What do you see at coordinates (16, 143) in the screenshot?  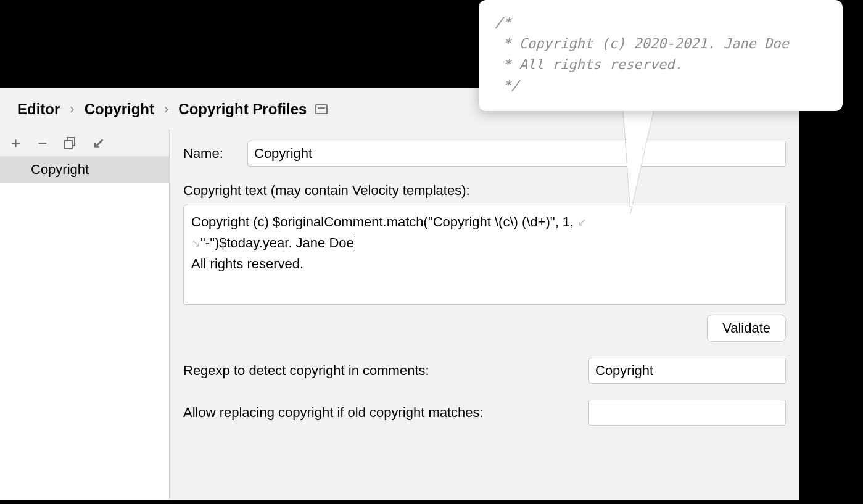 I see `add-button: +` at bounding box center [16, 143].